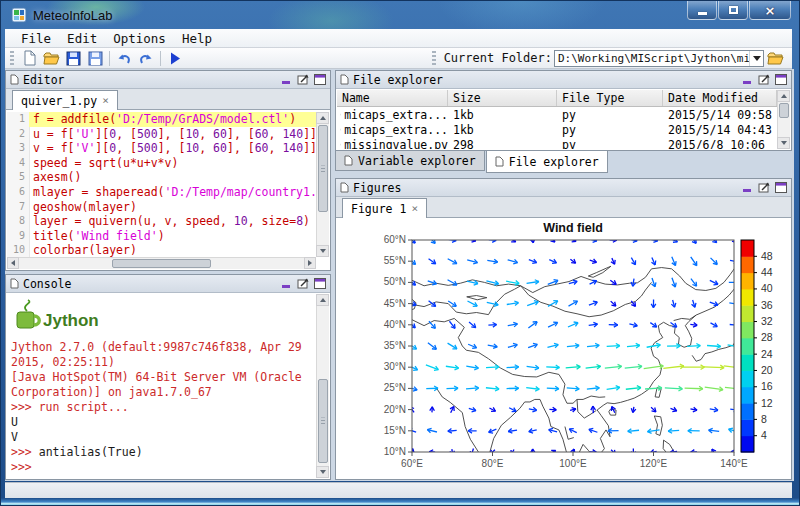  I want to click on app-icon, so click(19, 15).